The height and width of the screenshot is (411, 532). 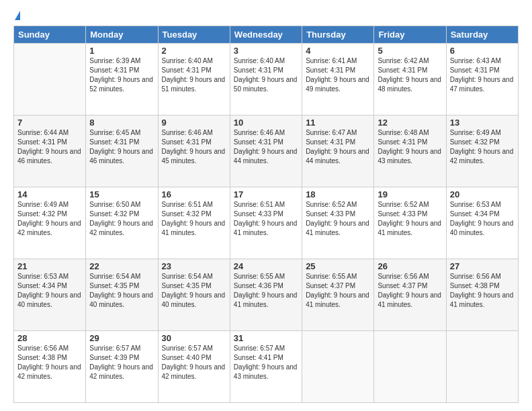 What do you see at coordinates (482, 152) in the screenshot?
I see `calendar-cell: 13 Sunrise: 6:49 AMSunset: 4:32 PMDaylig…` at bounding box center [482, 152].